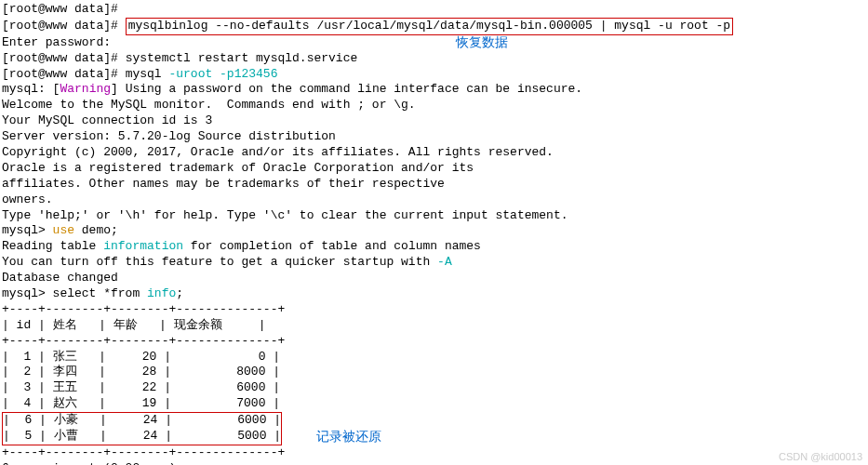 The height and width of the screenshot is (465, 868). Describe the element at coordinates (242, 58) in the screenshot. I see `command: systemctl restart mysqld.service` at that location.